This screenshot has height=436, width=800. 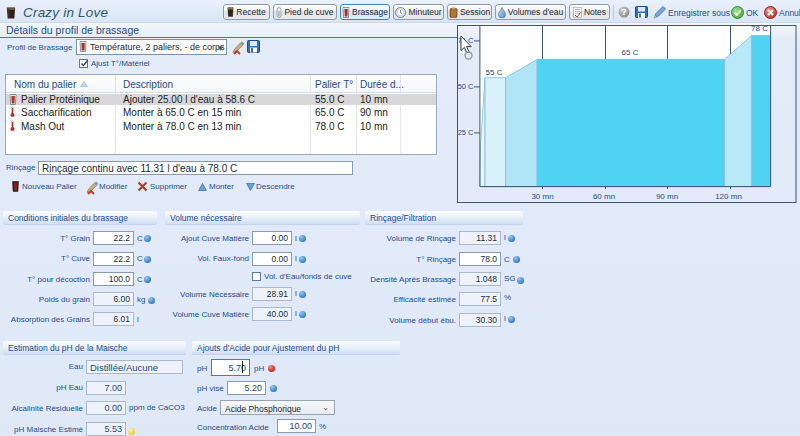 What do you see at coordinates (604, 196) in the screenshot?
I see `svg-text: 60 mn` at bounding box center [604, 196].